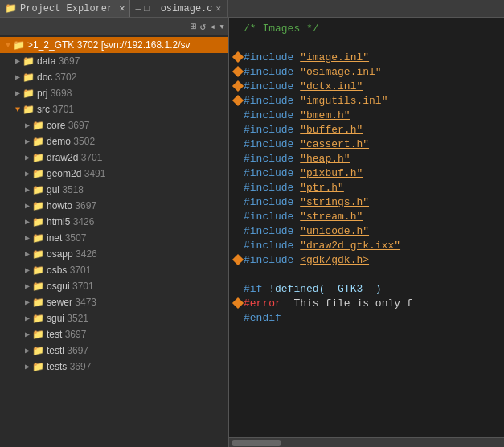 This screenshot has height=447, width=504. What do you see at coordinates (114, 125) in the screenshot?
I see `tree-item-core: ▶ 📁 core 3697` at bounding box center [114, 125].